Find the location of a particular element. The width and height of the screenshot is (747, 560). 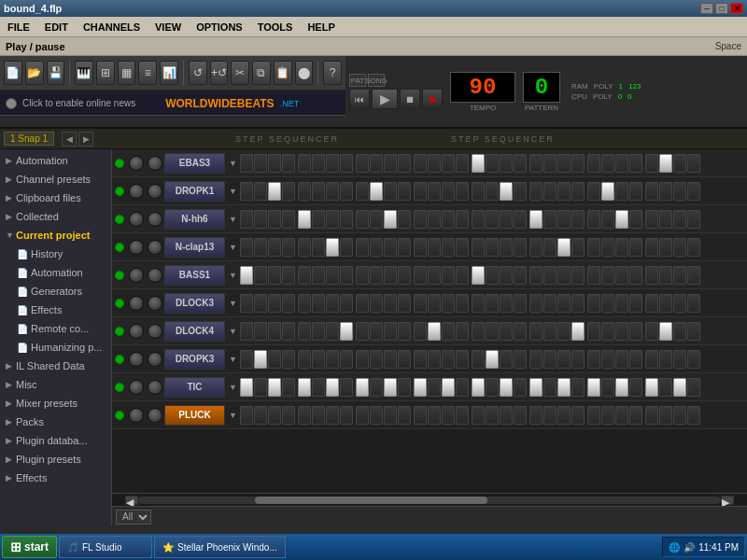

inst-name-9: PLUCK is located at coordinates (194, 415).